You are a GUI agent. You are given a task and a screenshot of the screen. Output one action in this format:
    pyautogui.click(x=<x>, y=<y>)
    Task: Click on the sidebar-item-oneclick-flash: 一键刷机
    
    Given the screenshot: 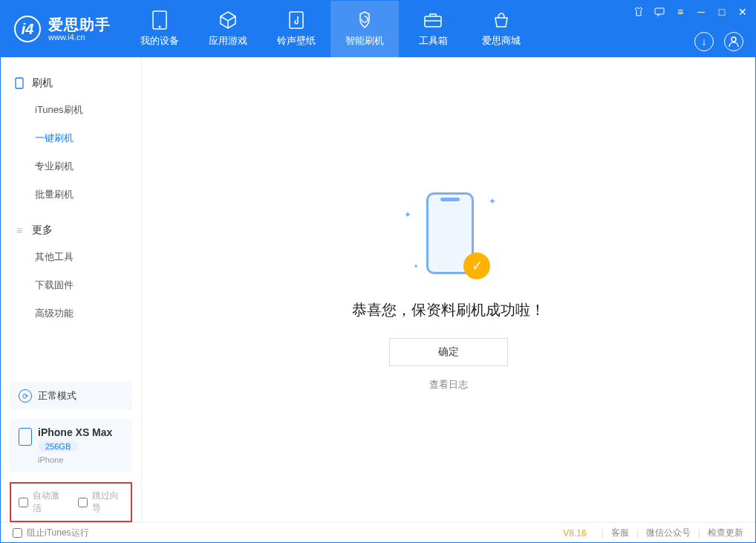 What is the action you would take?
    pyautogui.click(x=71, y=138)
    